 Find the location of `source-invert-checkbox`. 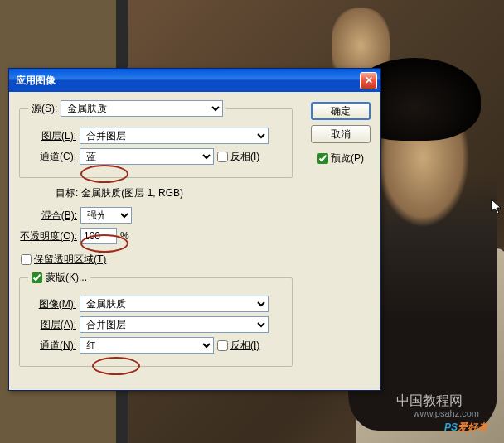

source-invert-checkbox is located at coordinates (222, 157).